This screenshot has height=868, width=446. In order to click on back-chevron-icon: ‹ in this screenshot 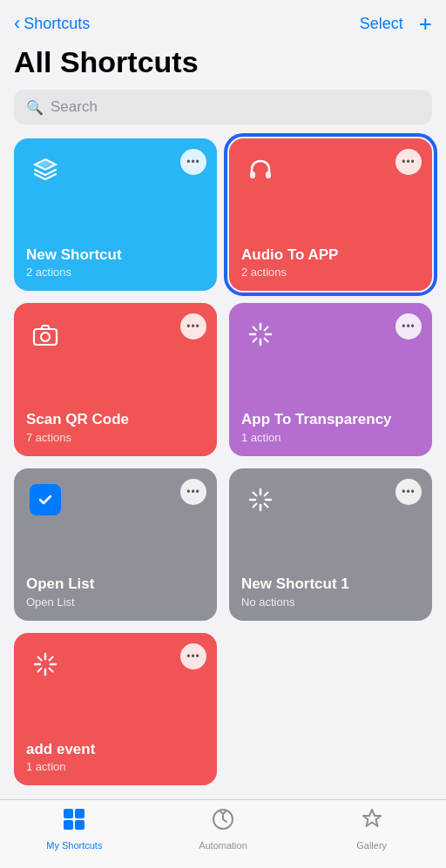, I will do `click(17, 24)`.